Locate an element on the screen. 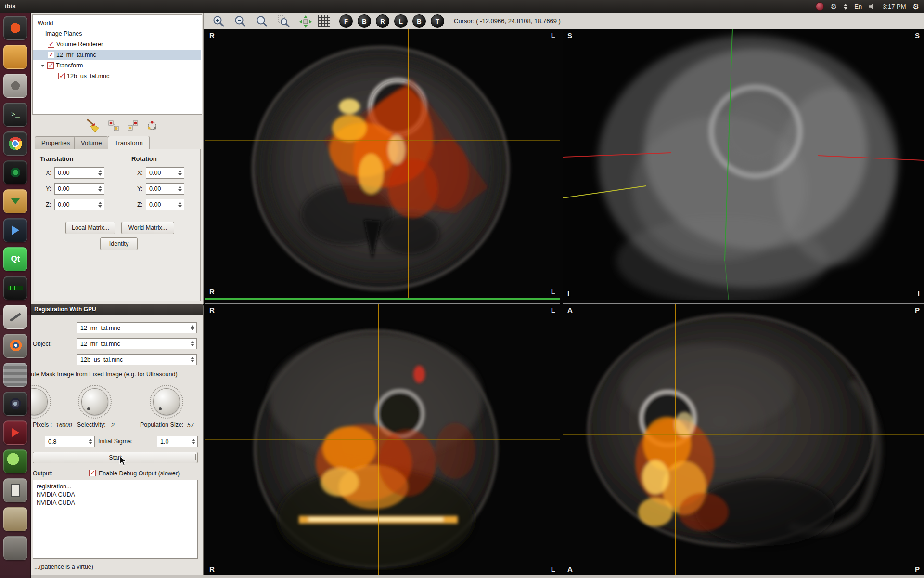 The height and width of the screenshot is (578, 924). initial-sigma-spinbox: 1.0 is located at coordinates (177, 441).